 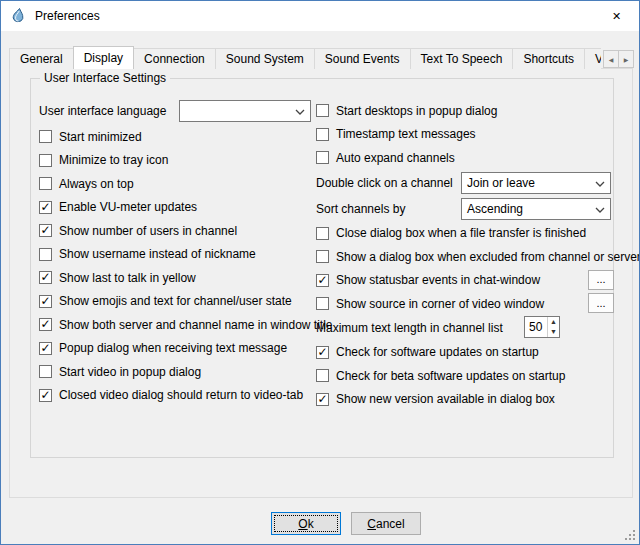 What do you see at coordinates (450, 376) in the screenshot?
I see `checkbox-label: Check for beta software updates on start…` at bounding box center [450, 376].